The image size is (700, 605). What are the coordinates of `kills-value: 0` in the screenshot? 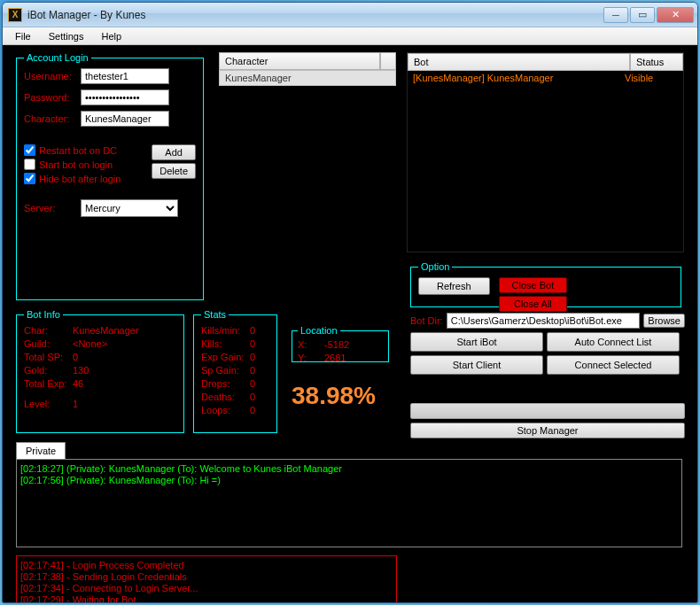 It's located at (253, 344).